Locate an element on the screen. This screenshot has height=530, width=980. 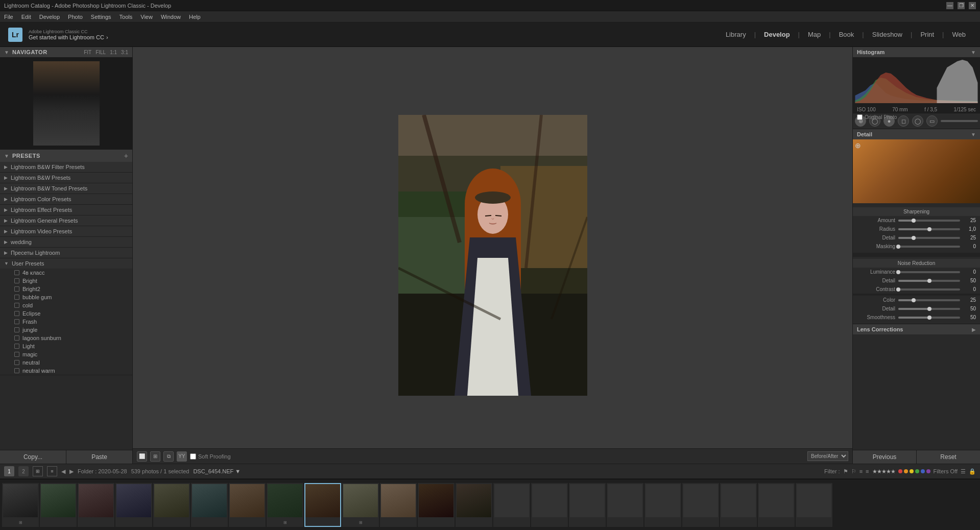
module-book: Book is located at coordinates (847, 35).